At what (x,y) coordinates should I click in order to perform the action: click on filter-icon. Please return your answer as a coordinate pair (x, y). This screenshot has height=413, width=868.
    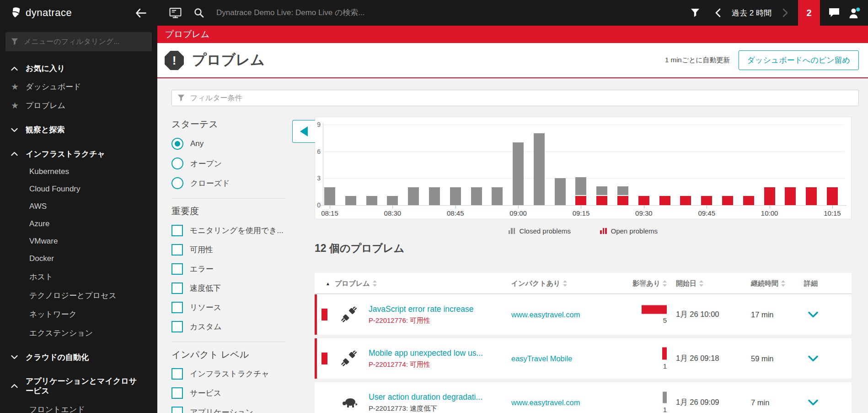
    Looking at the image, I should click on (695, 13).